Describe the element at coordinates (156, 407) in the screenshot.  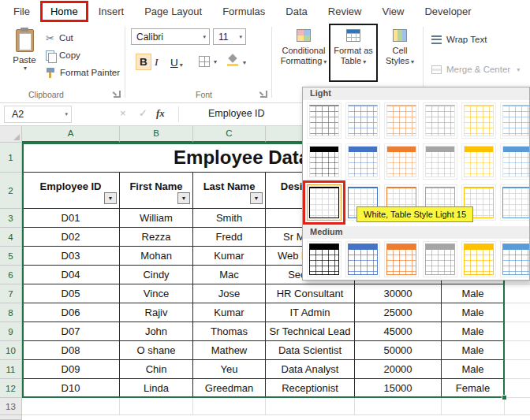
I see `cell-B13` at that location.